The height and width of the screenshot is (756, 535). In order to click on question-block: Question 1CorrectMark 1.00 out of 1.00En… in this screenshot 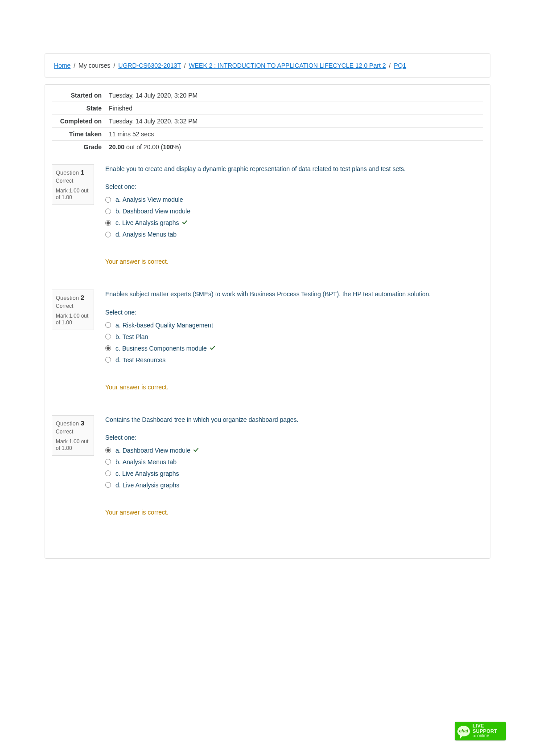, I will do `click(268, 215)`.